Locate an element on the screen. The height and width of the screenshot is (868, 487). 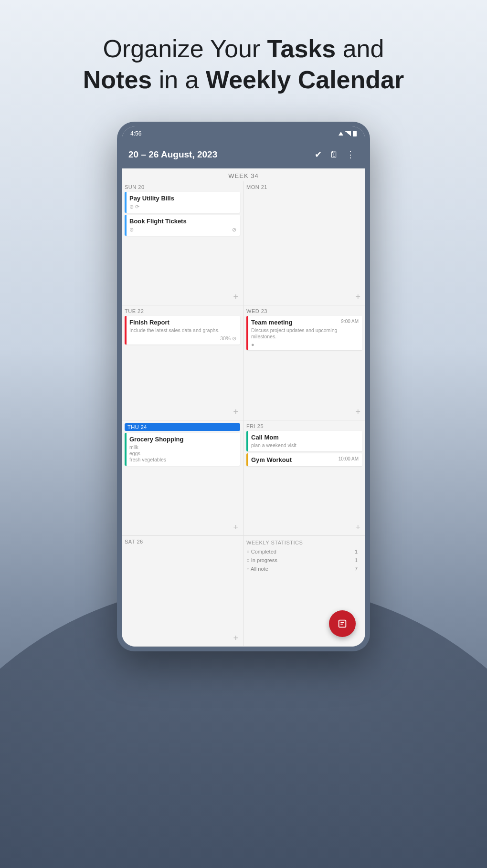
day-cell: SUN 20Pay Utility Bills⊘ ⟳Book Flight Ti… is located at coordinates (182, 243).